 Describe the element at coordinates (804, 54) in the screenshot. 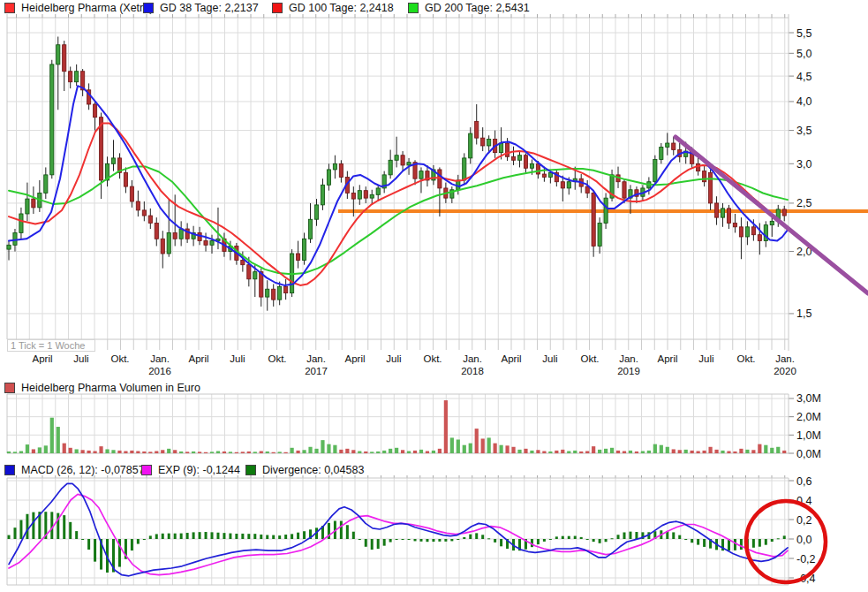

I see `price-tick-label: 5,0` at that location.